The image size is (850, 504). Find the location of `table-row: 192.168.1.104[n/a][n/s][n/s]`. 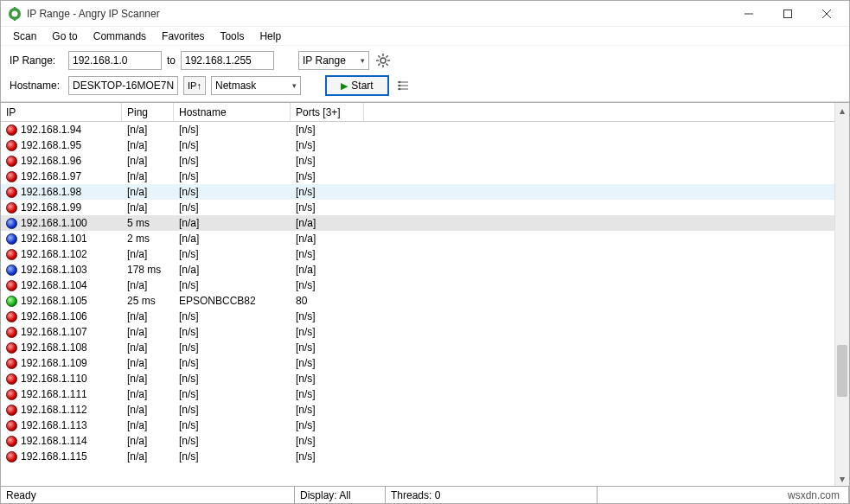

table-row: 192.168.1.104[n/a][n/s][n/s] is located at coordinates (418, 285).